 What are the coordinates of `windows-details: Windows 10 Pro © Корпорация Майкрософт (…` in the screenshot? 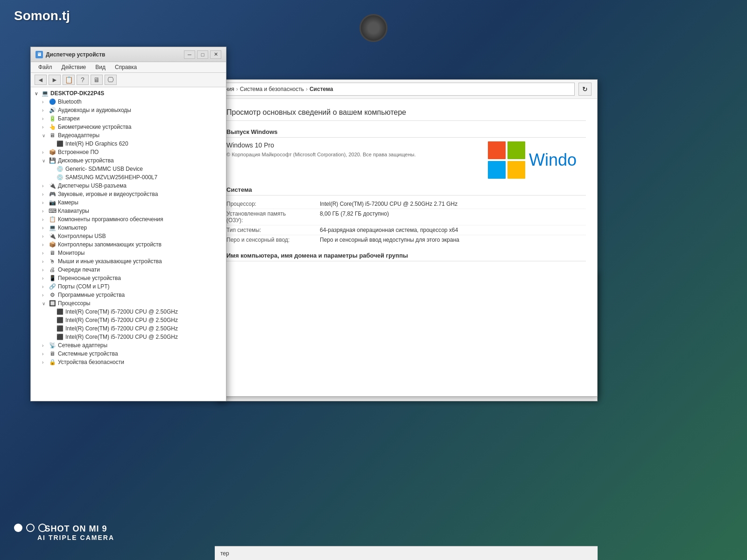 It's located at (321, 149).